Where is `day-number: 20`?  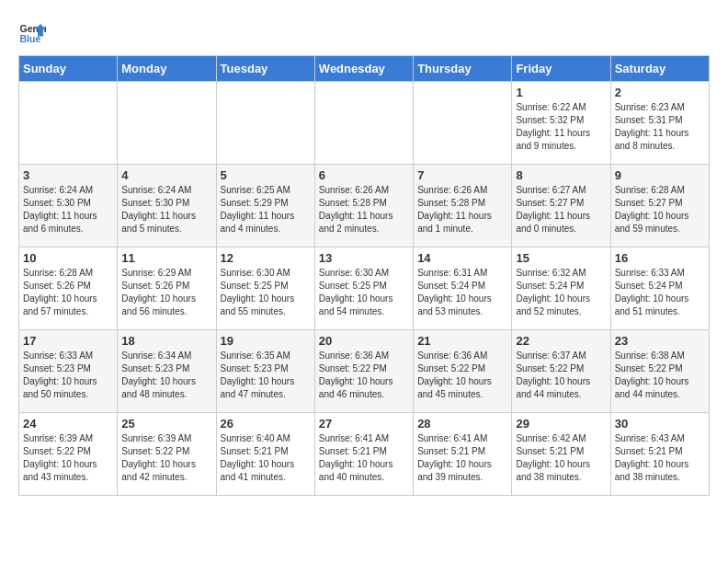 day-number: 20 is located at coordinates (364, 340).